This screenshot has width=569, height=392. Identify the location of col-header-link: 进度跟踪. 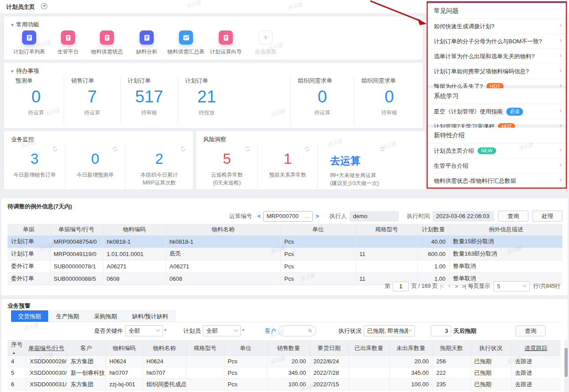
(536, 348).